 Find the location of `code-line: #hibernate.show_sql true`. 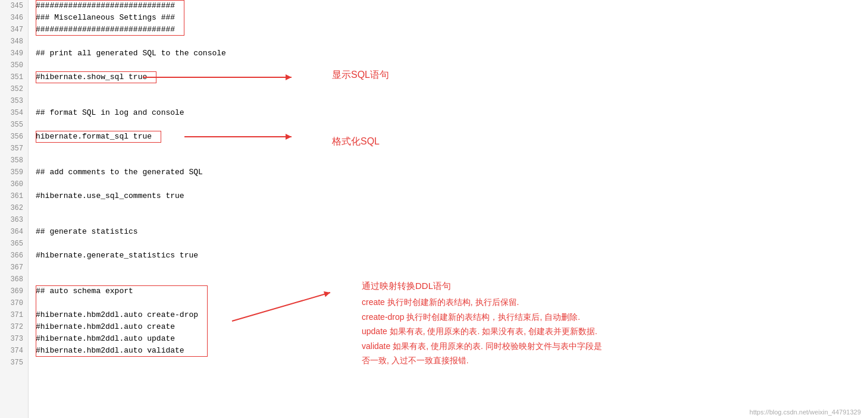

code-line: #hibernate.show_sql true is located at coordinates (452, 77).